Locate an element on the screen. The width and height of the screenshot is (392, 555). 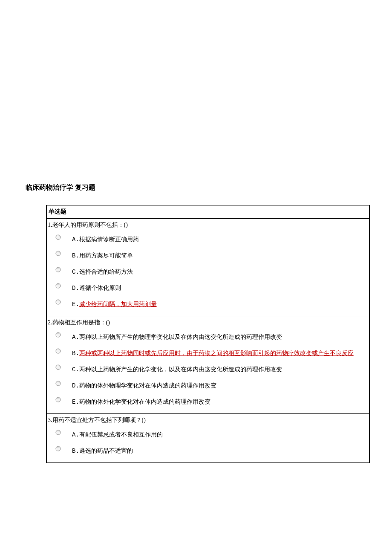
option-label: A.根据病情诊断正确用药 is located at coordinates (106, 240).